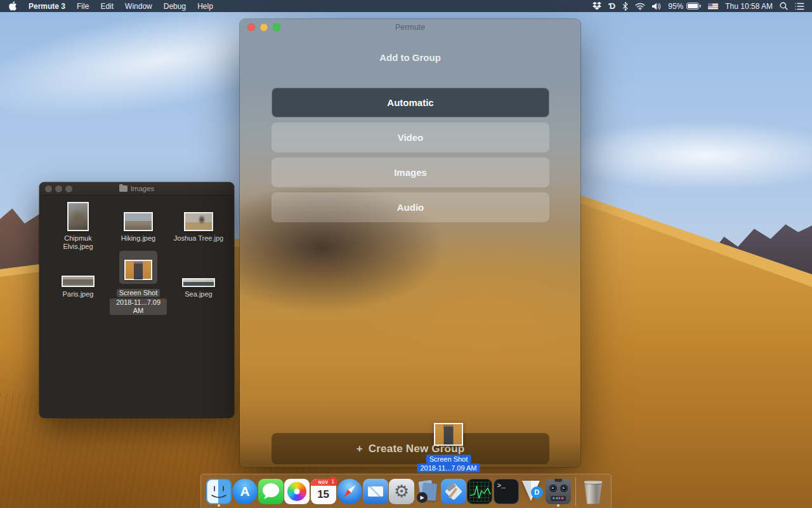 The image size is (812, 508). Describe the element at coordinates (264, 27) in the screenshot. I see `permute-traffic-lights` at that location.